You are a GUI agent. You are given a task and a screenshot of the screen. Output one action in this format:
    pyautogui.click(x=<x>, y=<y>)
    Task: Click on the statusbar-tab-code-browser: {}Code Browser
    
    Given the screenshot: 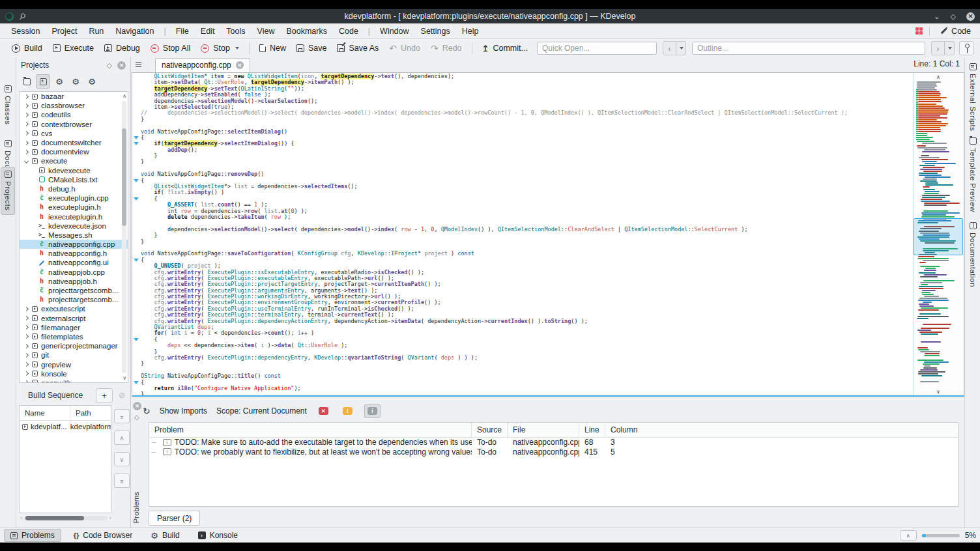 What is the action you would take?
    pyautogui.click(x=103, y=535)
    